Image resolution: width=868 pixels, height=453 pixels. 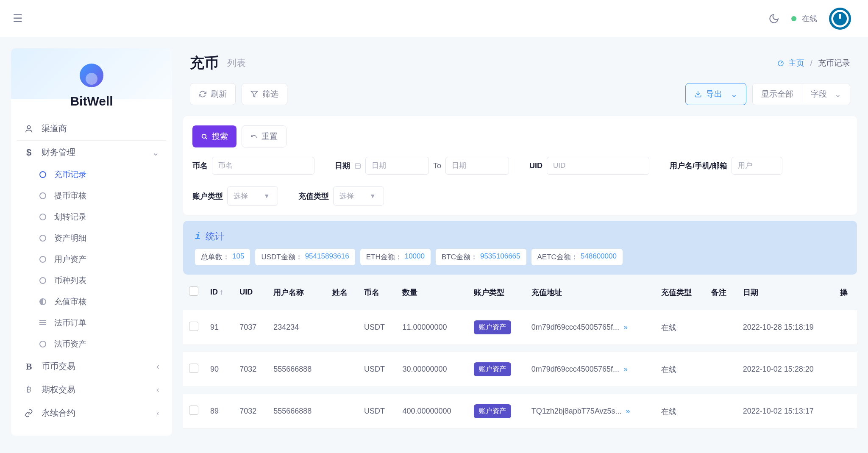 What do you see at coordinates (520, 236) in the screenshot?
I see `stats-title: i 统计` at bounding box center [520, 236].